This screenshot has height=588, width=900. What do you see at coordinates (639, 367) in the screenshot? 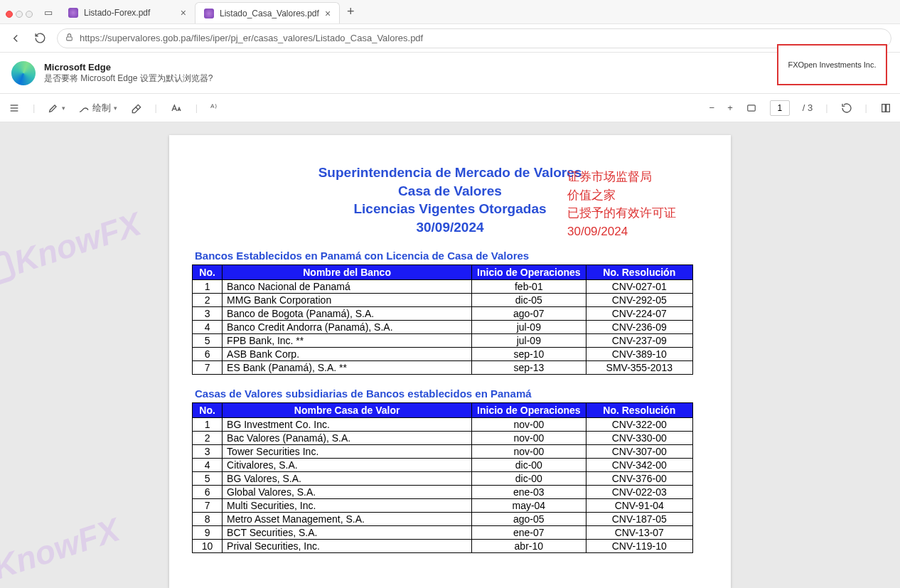
I see `cell-res: SMV-355-2013` at bounding box center [639, 367].